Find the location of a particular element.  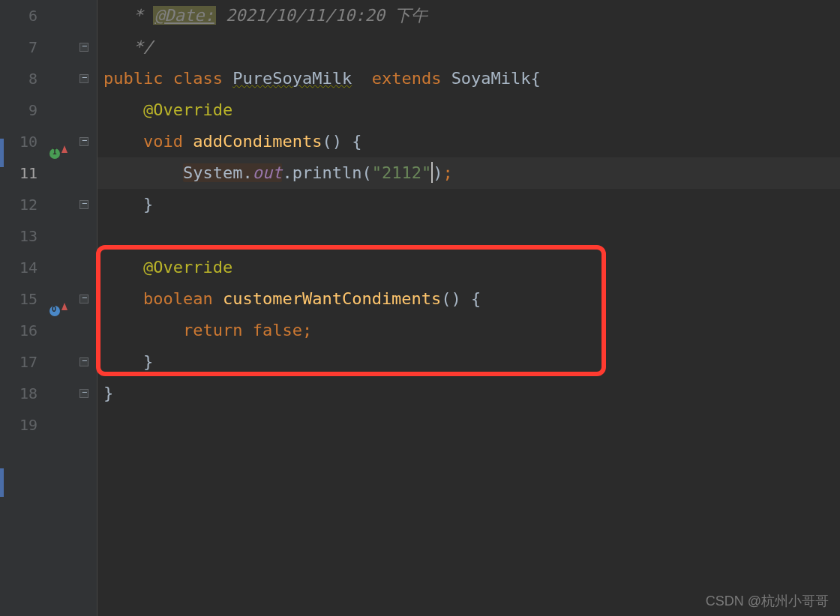

doc-tag: @Date: is located at coordinates (184, 15).